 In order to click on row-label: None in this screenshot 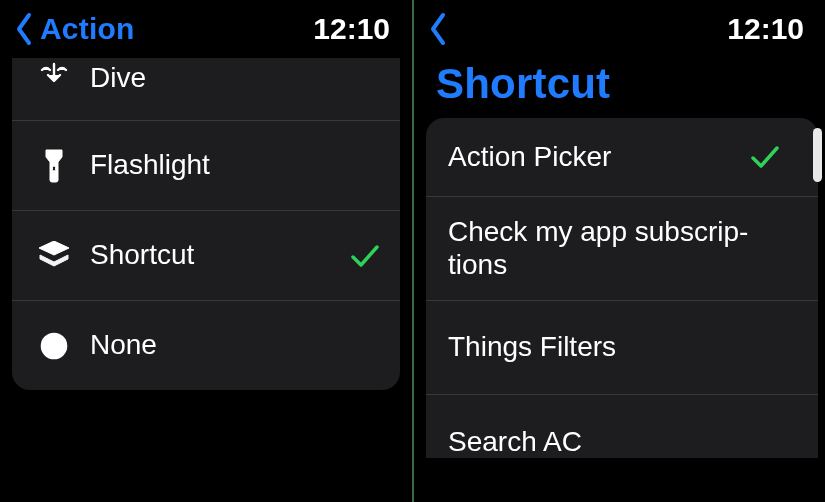, I will do `click(236, 345)`.